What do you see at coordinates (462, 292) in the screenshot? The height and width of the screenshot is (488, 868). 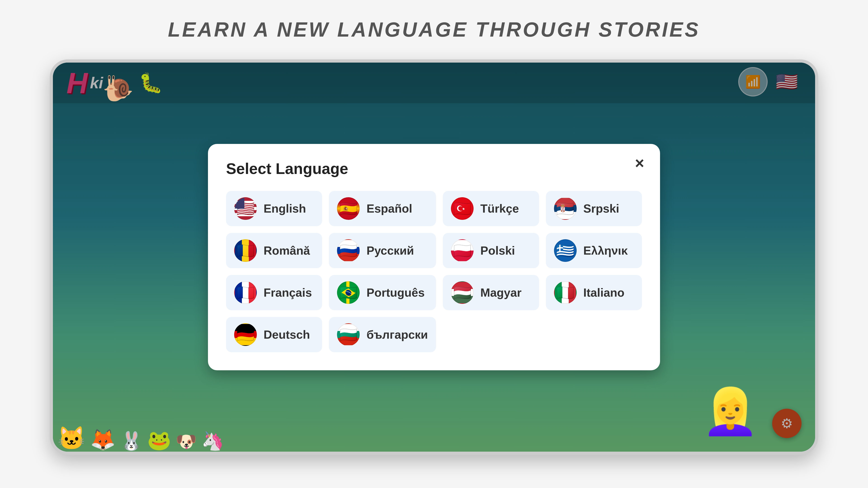 I see `flag-hu: 🇭🇺` at bounding box center [462, 292].